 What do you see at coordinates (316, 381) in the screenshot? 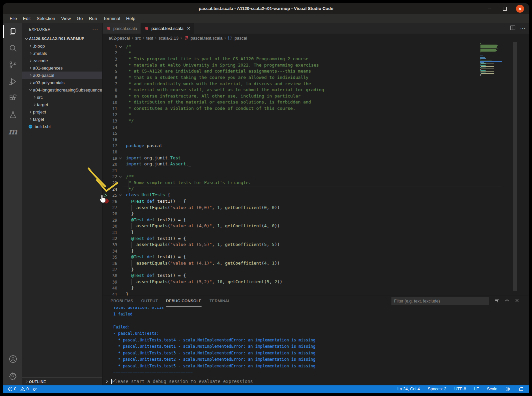
I see `debug-console-input: Please start a debug session to evaluate…` at bounding box center [316, 381].